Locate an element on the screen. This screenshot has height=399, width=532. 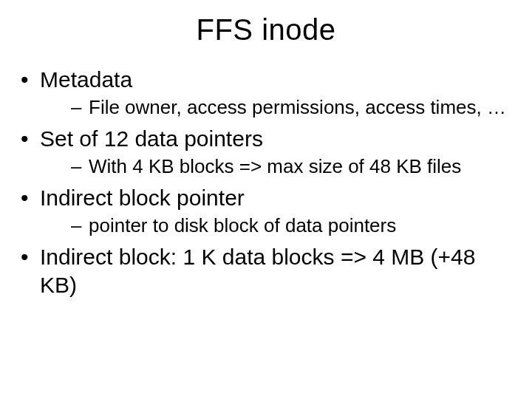
bullet-text: Metadata is located at coordinates (86, 80).